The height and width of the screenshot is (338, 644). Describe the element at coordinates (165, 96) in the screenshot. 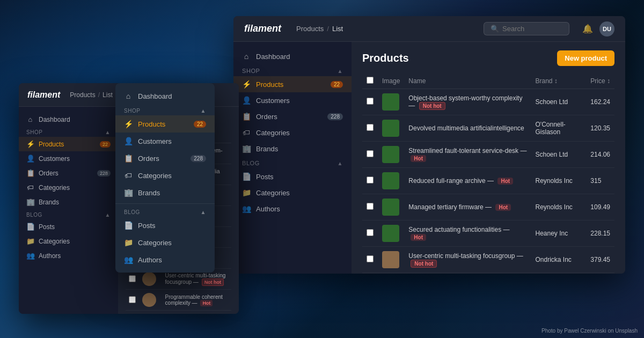

I see `op-item-dashboard: ⌂ Dashboard` at that location.